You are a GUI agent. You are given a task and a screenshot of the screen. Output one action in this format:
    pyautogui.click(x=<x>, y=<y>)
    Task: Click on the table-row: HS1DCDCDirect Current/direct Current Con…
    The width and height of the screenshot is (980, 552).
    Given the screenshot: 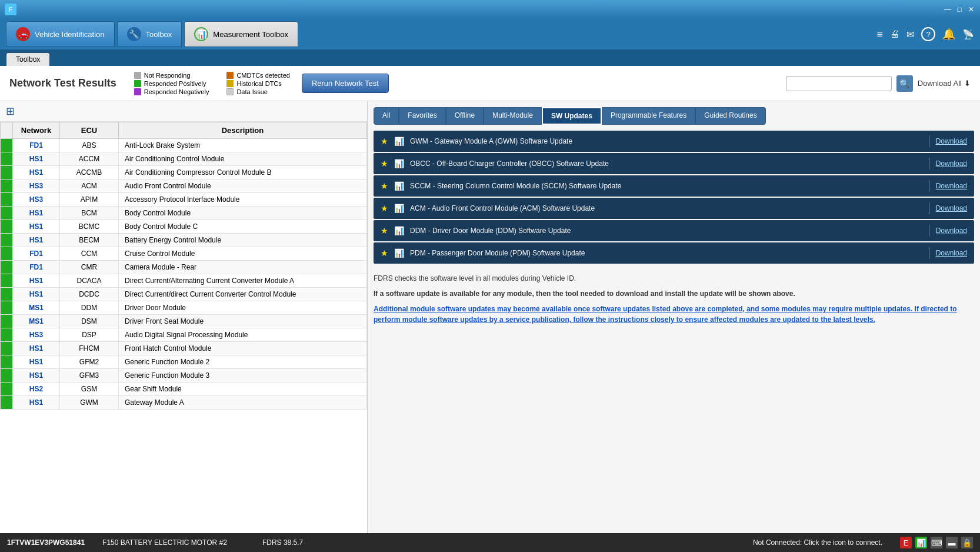 What is the action you would take?
    pyautogui.click(x=184, y=294)
    